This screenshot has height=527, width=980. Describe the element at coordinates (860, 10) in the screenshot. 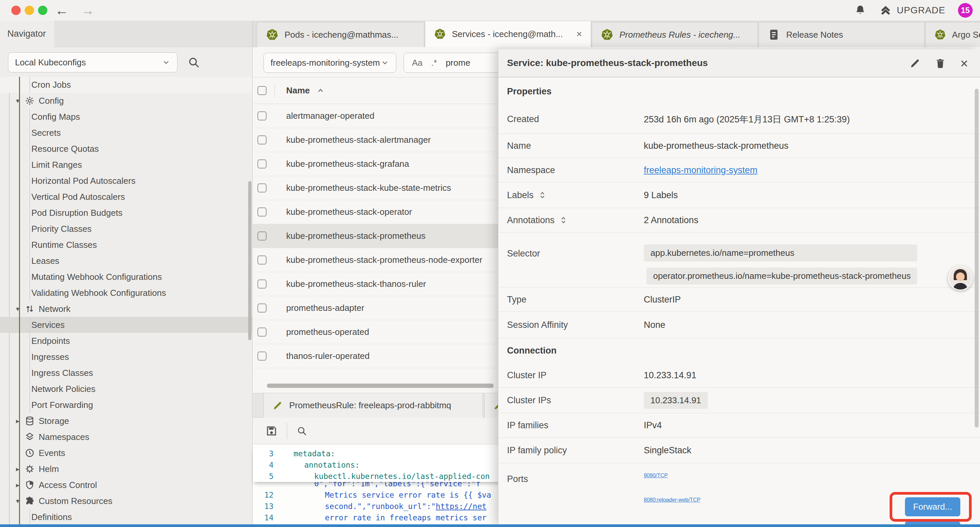

I see `notifications-bell-icon` at that location.